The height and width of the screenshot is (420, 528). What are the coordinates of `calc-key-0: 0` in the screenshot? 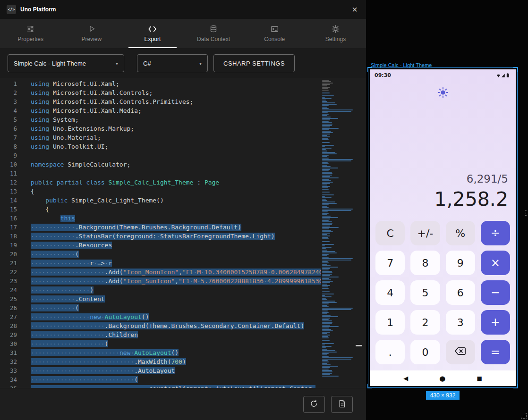 It's located at (425, 352).